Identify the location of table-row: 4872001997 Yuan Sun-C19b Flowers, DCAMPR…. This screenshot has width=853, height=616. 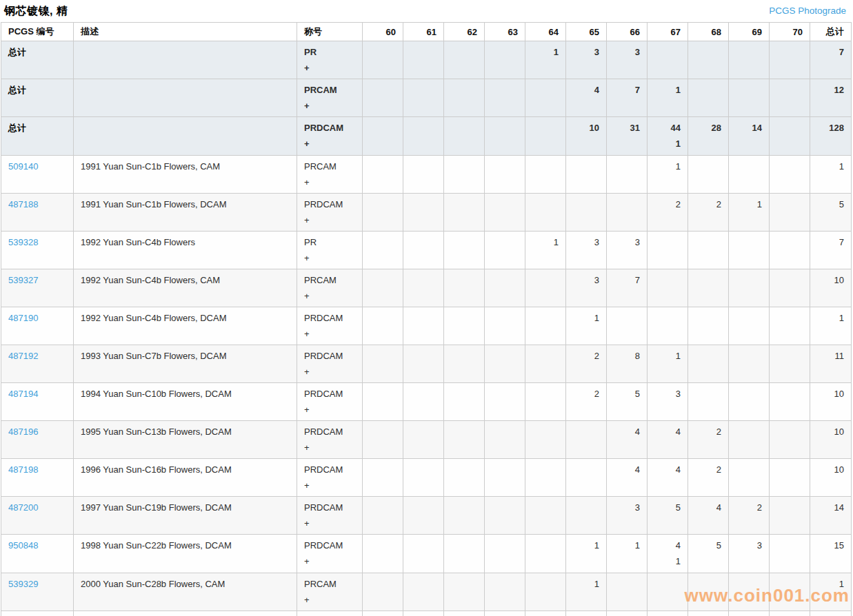
(426, 515).